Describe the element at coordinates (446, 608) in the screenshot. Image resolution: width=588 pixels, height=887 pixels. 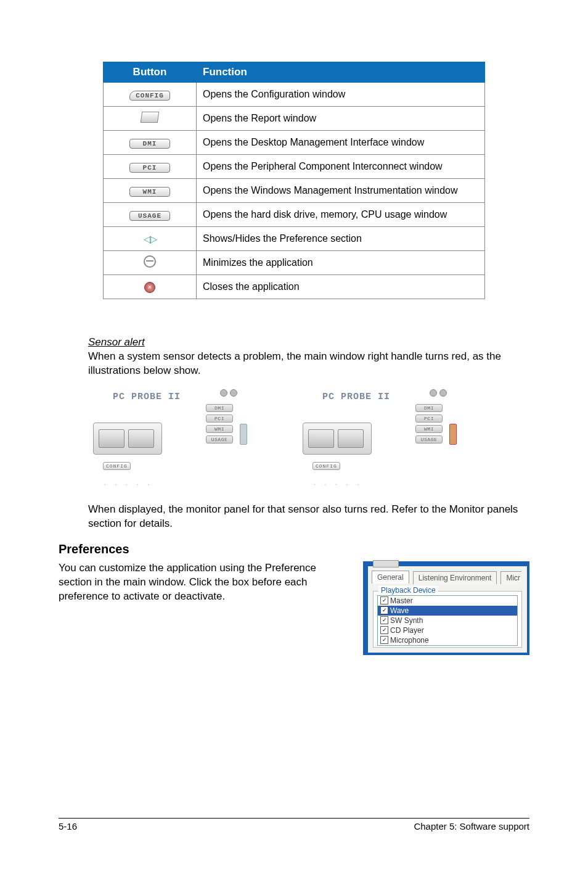
I see `preferences-screenshot: GeneralListening EnvironmentMicr Playbac…` at that location.